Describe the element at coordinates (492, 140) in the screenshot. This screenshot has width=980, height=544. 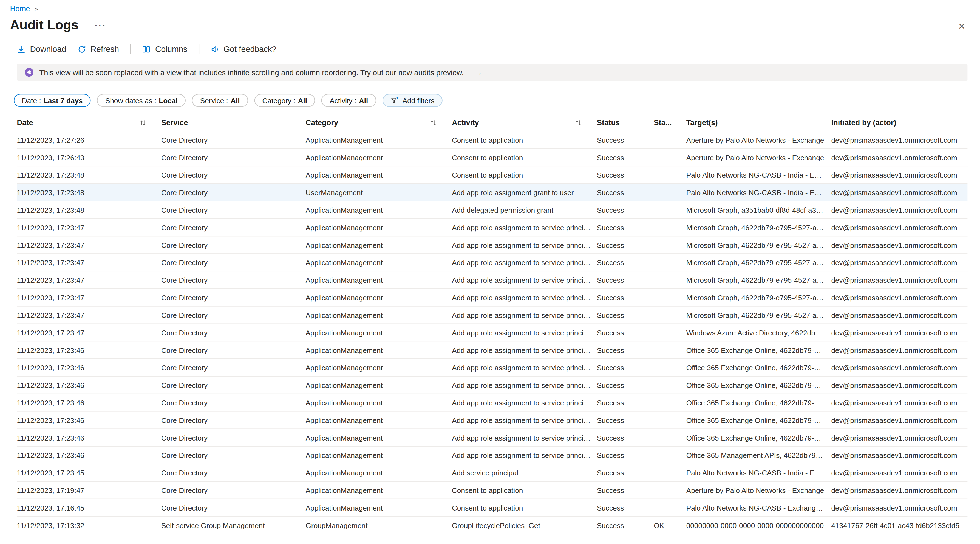
I see `table-row: 11/12/2023, 17:27:26Core DirectoryApplic…` at that location.